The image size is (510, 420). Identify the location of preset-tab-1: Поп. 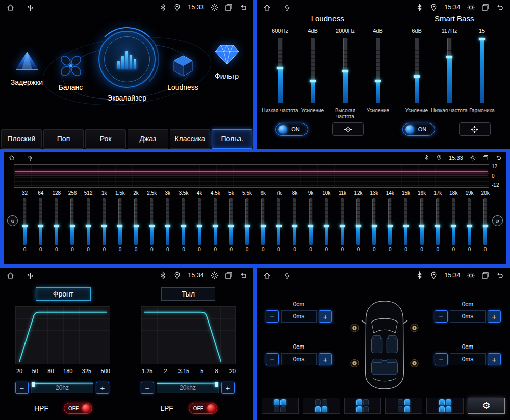
(64, 139).